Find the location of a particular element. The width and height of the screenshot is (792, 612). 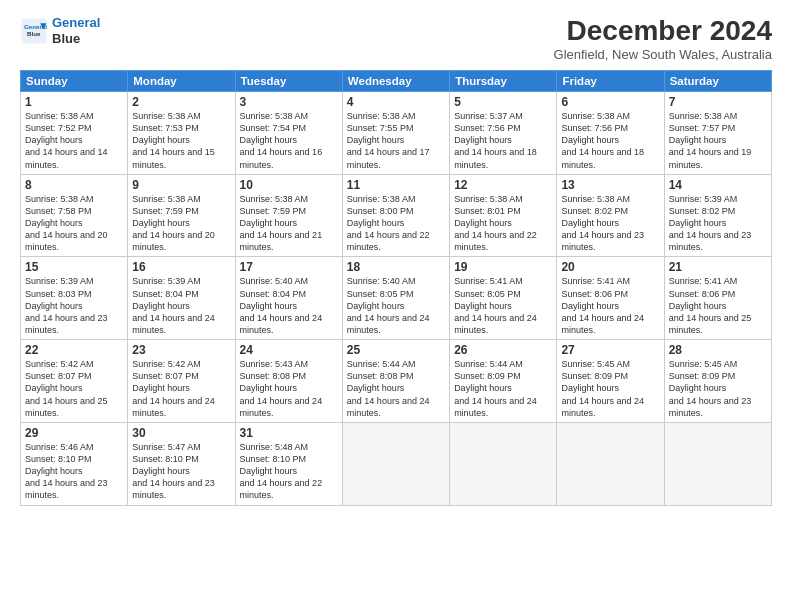

col-header-friday: Friday is located at coordinates (610, 82).